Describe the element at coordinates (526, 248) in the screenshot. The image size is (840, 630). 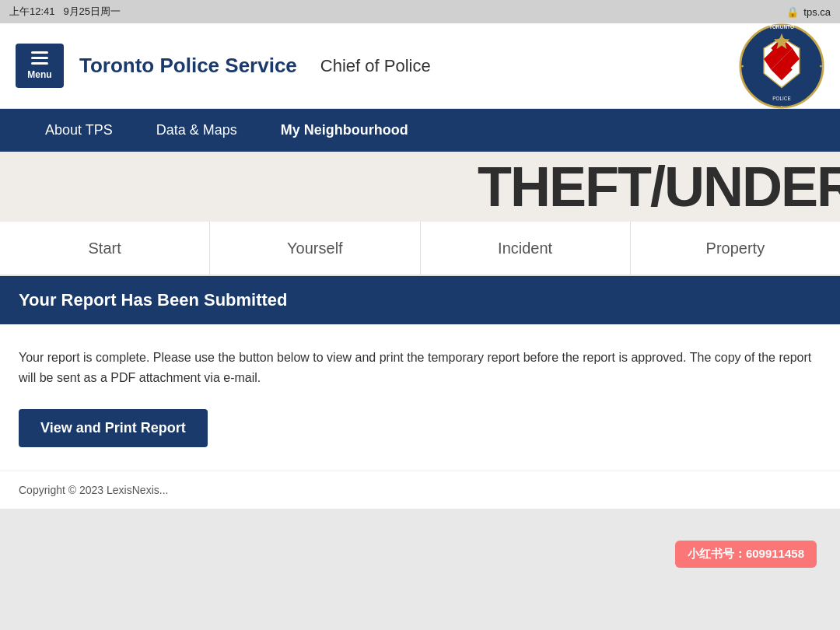
I see `step-incident: Incident` at that location.